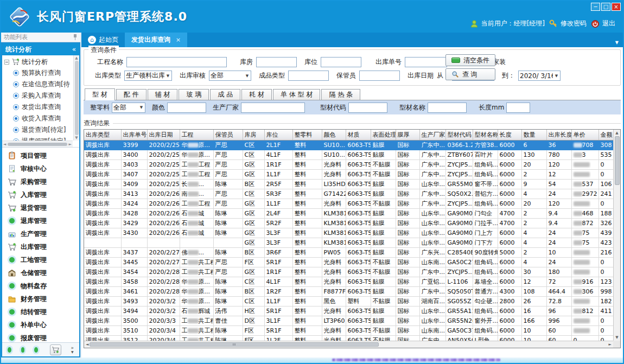 This screenshot has width=624, height=364. I want to click on table-row: 调拨出库34932020/3/2华原...陈琳C区1L1F整料黑色塑料不贴膜国标…, so click(349, 301).